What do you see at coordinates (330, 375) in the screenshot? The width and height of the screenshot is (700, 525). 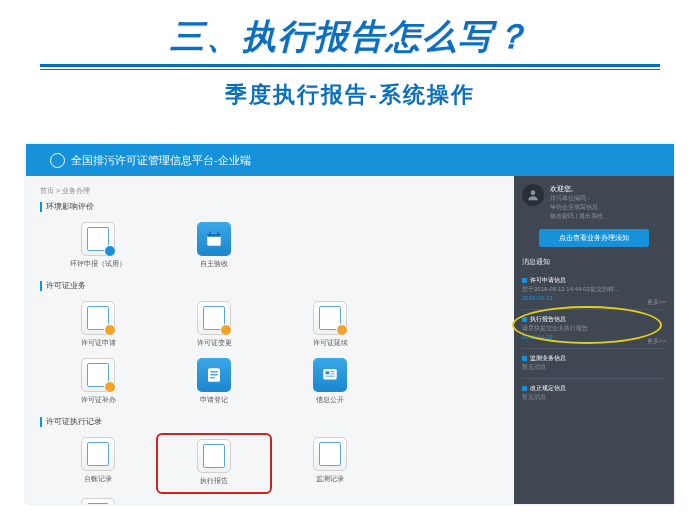 I see `news-icon` at bounding box center [330, 375].